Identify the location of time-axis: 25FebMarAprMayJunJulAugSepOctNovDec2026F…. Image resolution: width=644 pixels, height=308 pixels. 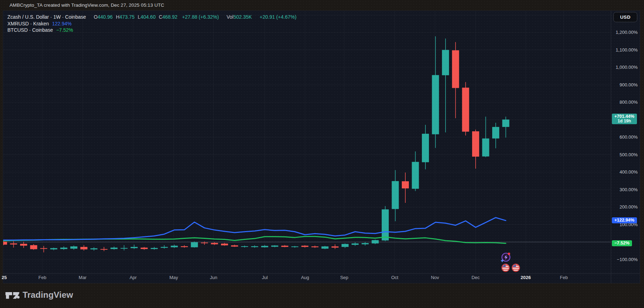
(322, 279).